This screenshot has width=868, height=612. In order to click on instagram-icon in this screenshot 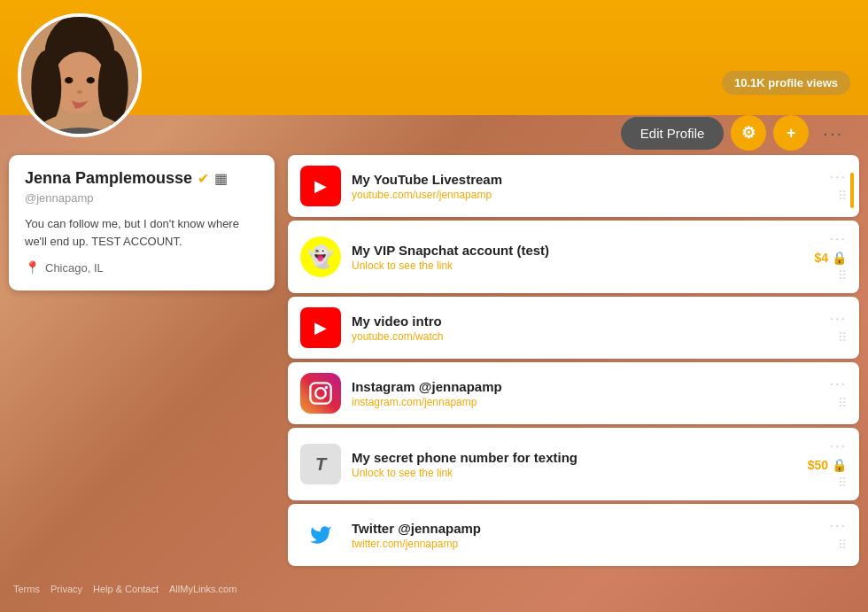, I will do `click(321, 393)`.